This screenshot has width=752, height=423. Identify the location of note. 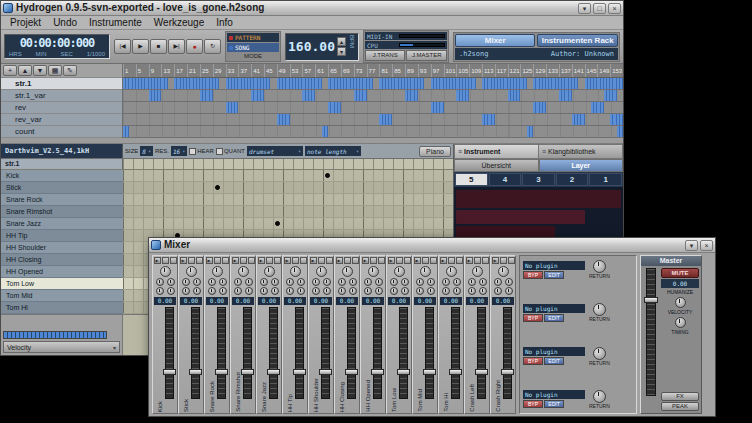
(218, 188).